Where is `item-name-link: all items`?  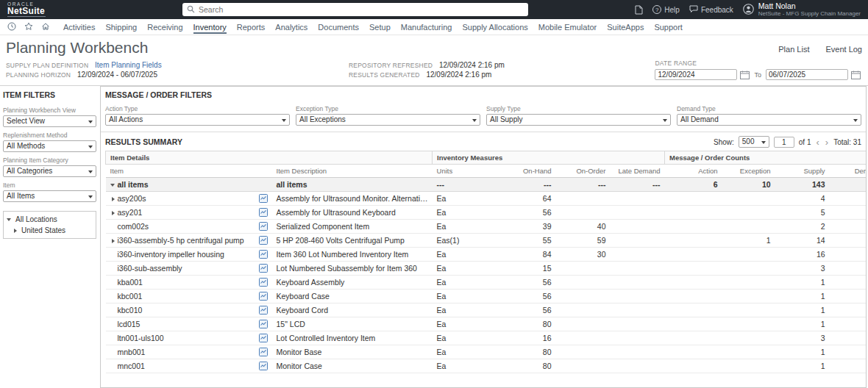 item-name-link: all items is located at coordinates (133, 184).